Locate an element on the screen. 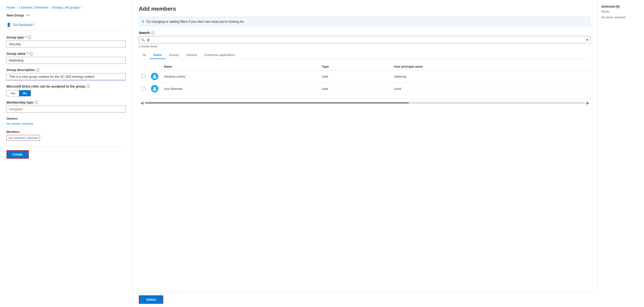 The height and width of the screenshot is (307, 644). create-btn-row: Create is located at coordinates (66, 152).